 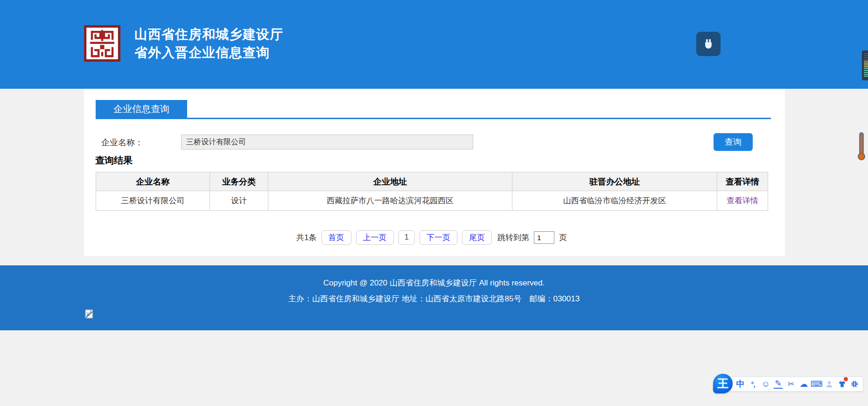 I want to click on total-count-label: 共1条, so click(x=306, y=237).